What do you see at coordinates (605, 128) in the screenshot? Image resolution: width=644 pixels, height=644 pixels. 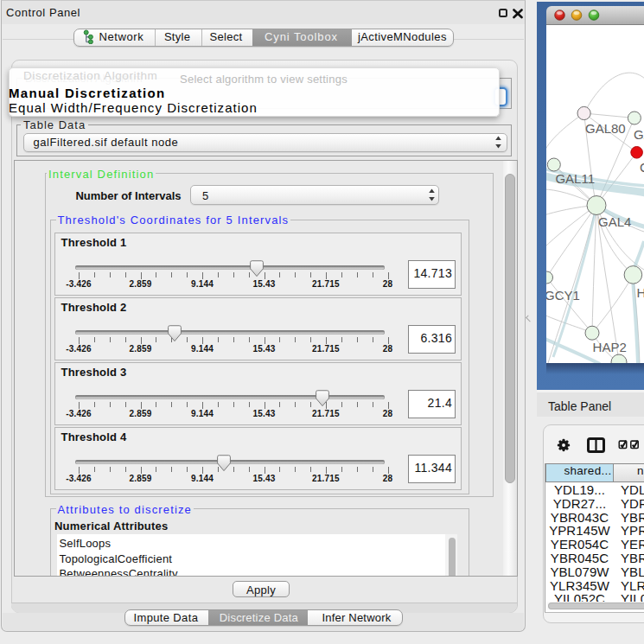 I see `svg-text: GAL80` at bounding box center [605, 128].